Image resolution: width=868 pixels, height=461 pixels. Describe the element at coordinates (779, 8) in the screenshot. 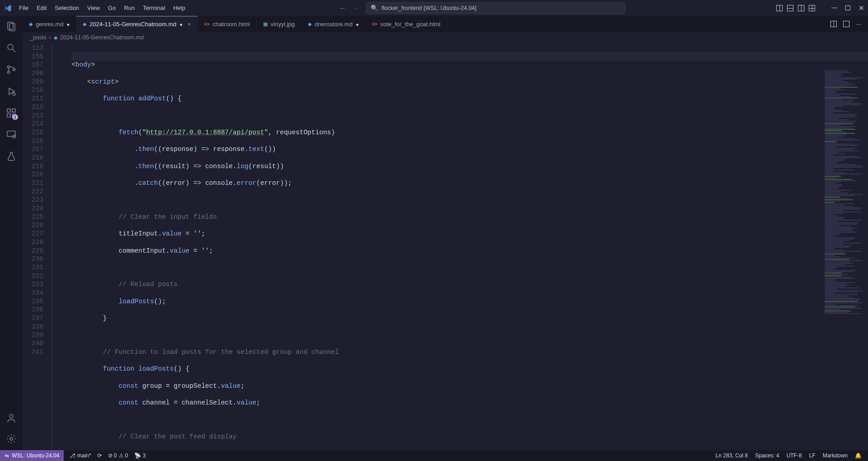

I see `layout-left-icon` at that location.